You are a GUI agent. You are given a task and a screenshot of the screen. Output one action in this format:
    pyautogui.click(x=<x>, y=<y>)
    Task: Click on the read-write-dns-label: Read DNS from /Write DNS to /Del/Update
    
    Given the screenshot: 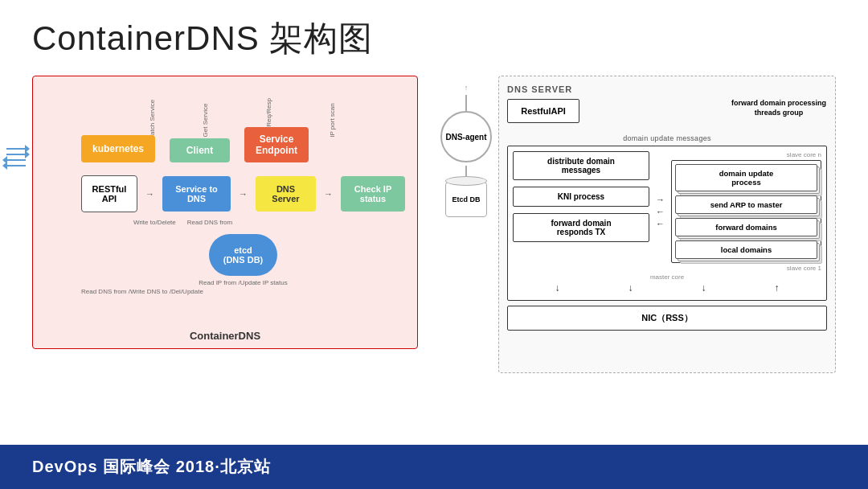 What is the action you would take?
    pyautogui.click(x=142, y=291)
    